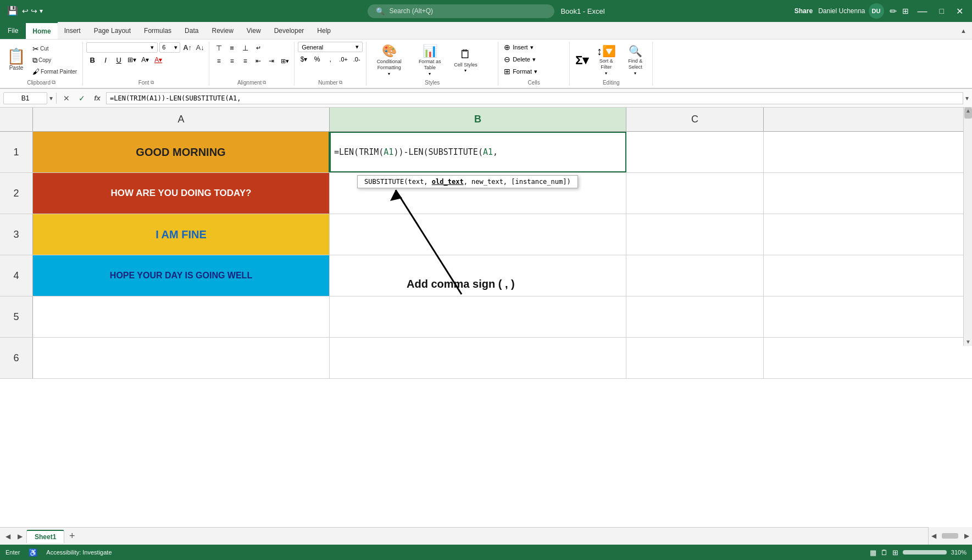 This screenshot has width=972, height=560. Describe the element at coordinates (923, 11) in the screenshot. I see `minimize-button: —` at that location.